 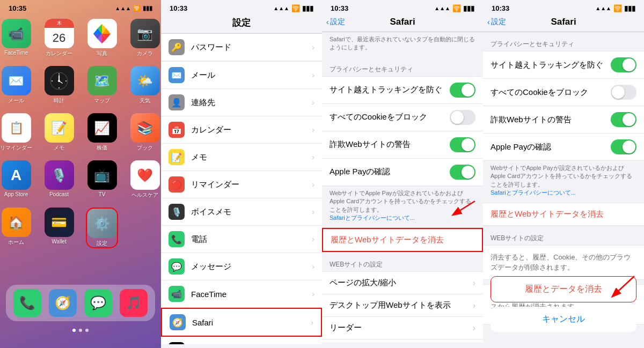 I want to click on reminder-icon: 🔴, so click(x=177, y=184).